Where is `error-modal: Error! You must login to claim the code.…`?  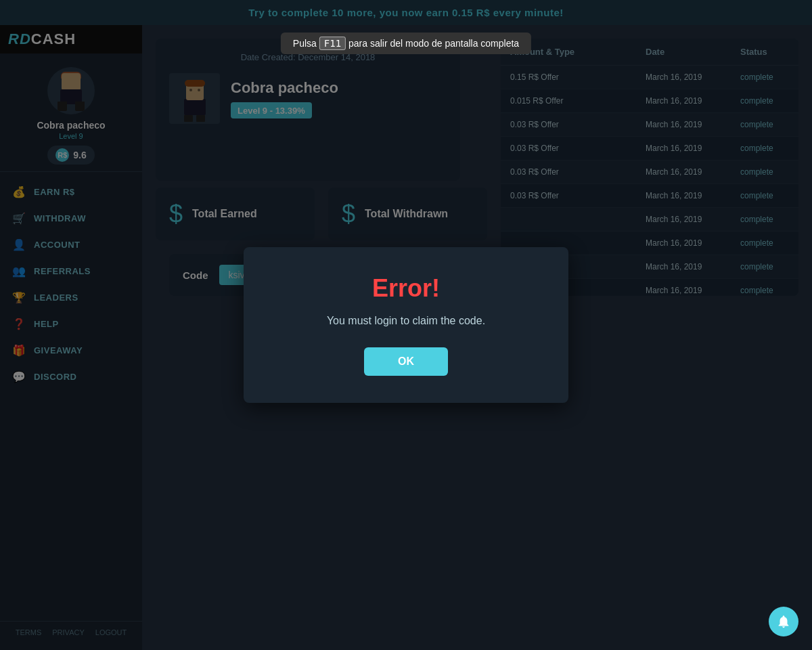
error-modal: Error! You must login to claim the code.… is located at coordinates (406, 325).